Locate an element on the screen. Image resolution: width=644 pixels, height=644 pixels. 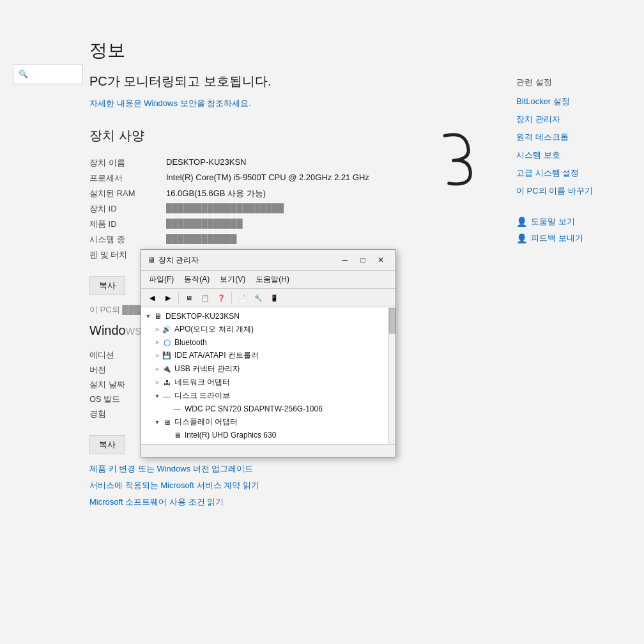
device-manager-window: 🖥 장치 관리자 ─ □ ✕ 파일(F) 동작(A) 보기(V) 도움말(H) … is located at coordinates (268, 353).